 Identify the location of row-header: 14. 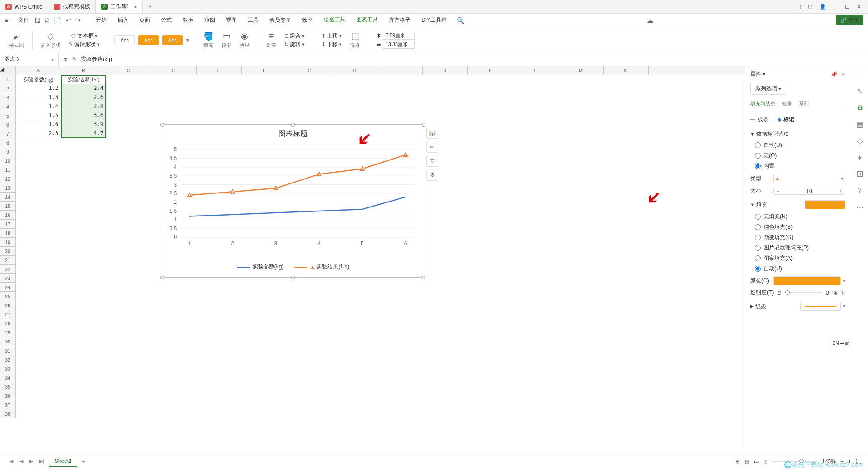
(8, 197).